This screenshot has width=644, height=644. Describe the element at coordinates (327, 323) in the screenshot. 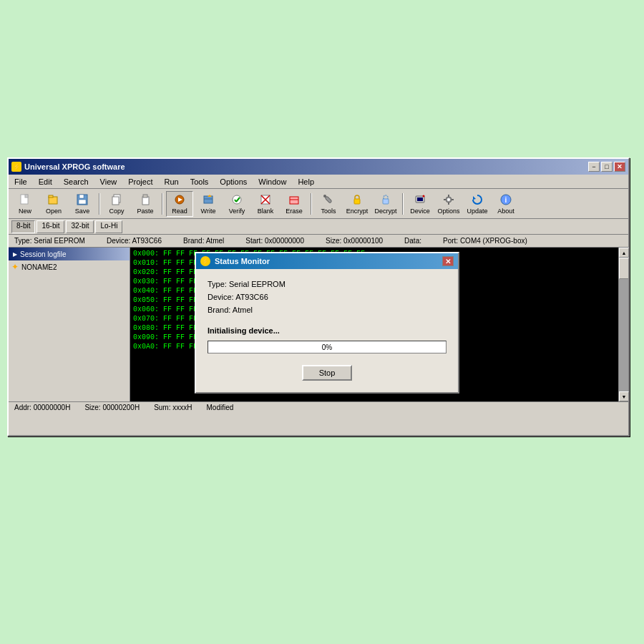

I see `status-monitor-dialog: ⚡ Status Monitor ✕ Type: Serial EEPROM D…` at that location.